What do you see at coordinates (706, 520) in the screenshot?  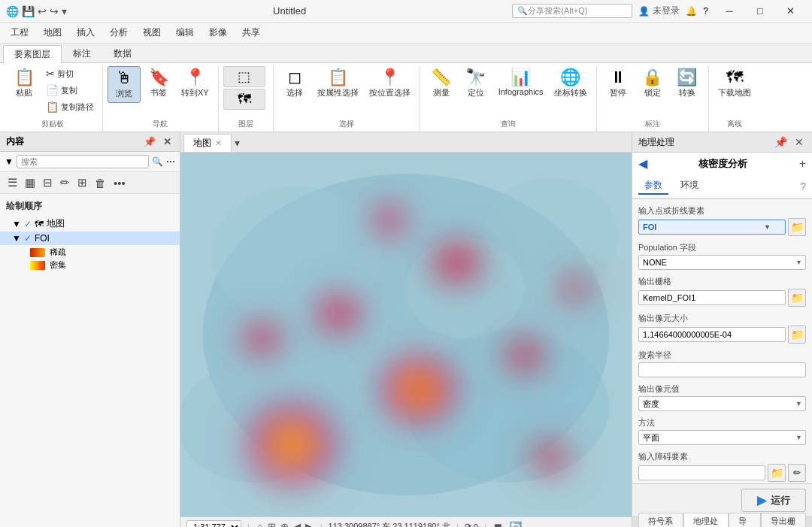 I see `bottom-tab-geoprocessing: 地理处理` at bounding box center [706, 520].